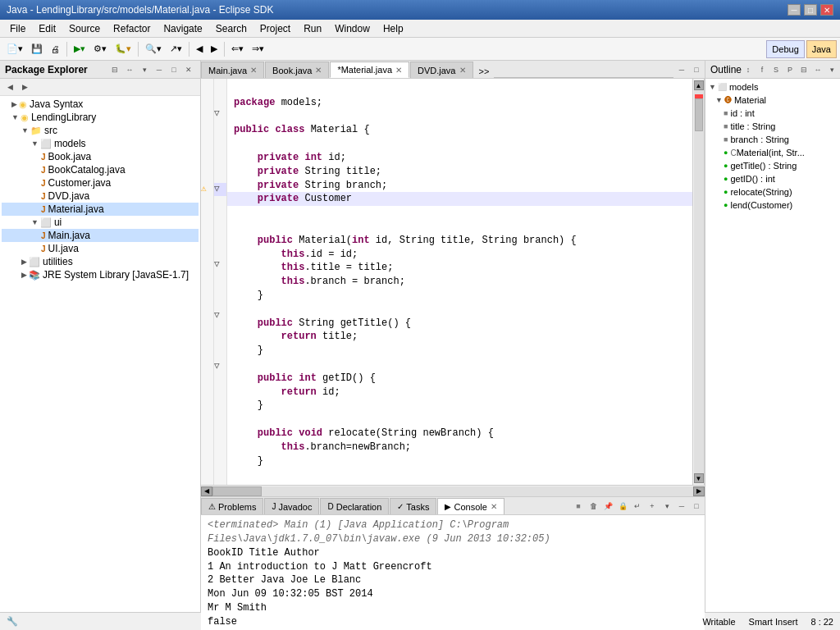 The image size is (840, 630). Describe the element at coordinates (773, 126) in the screenshot. I see `outline-title-field: ■ title : String` at that location.